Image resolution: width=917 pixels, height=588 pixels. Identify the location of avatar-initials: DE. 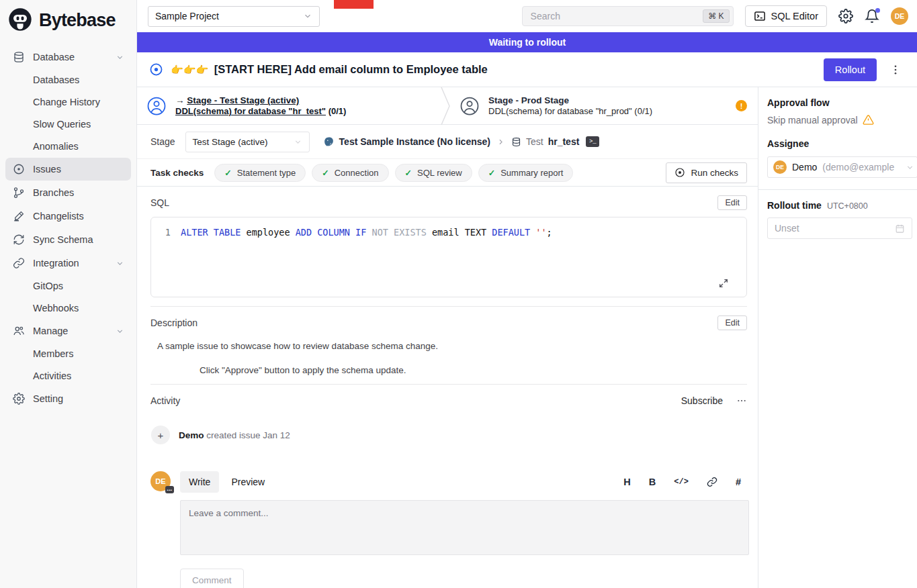
(160, 481).